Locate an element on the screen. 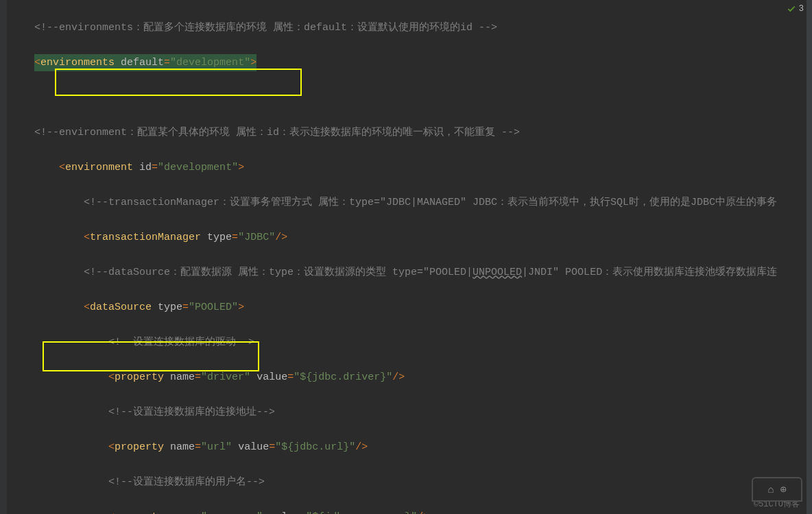 The image size is (812, 514). code-line: <property name="url" value="${jdbc.url}"… is located at coordinates (407, 448).